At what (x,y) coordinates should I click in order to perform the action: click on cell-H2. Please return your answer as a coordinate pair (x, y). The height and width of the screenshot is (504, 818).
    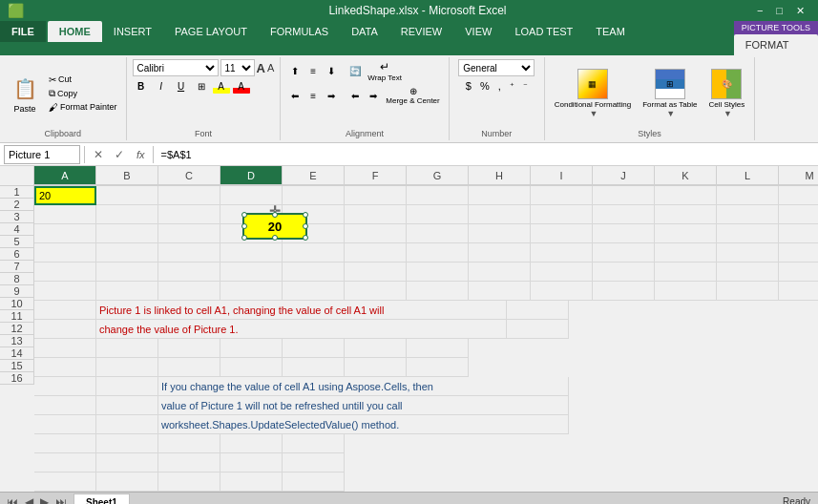
    Looking at the image, I should click on (500, 215).